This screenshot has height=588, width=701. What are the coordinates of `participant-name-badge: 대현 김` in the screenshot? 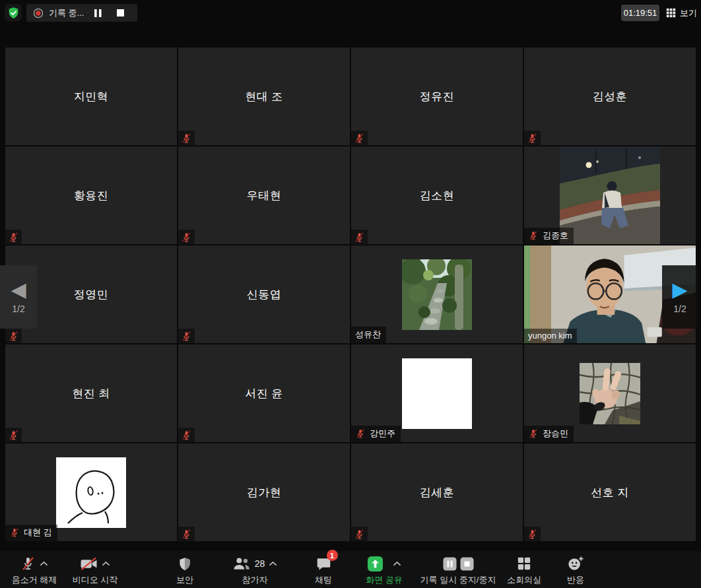 It's located at (32, 533).